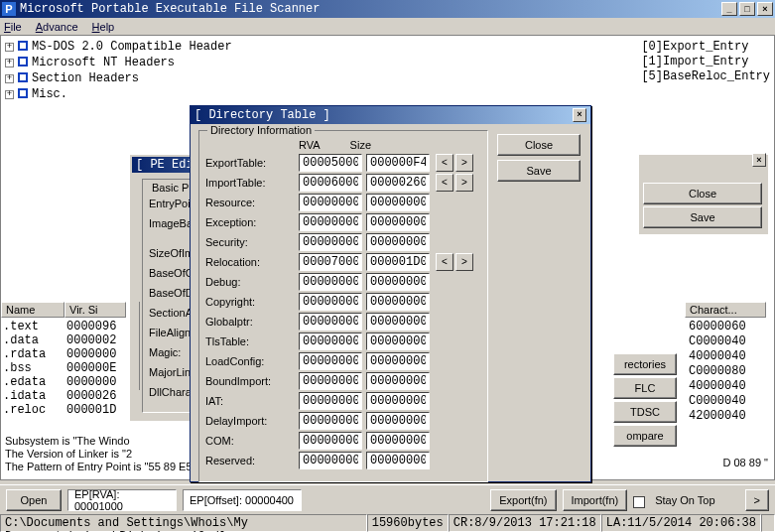  What do you see at coordinates (343, 421) in the screenshot?
I see `dir-row: DelayImport:` at bounding box center [343, 421].